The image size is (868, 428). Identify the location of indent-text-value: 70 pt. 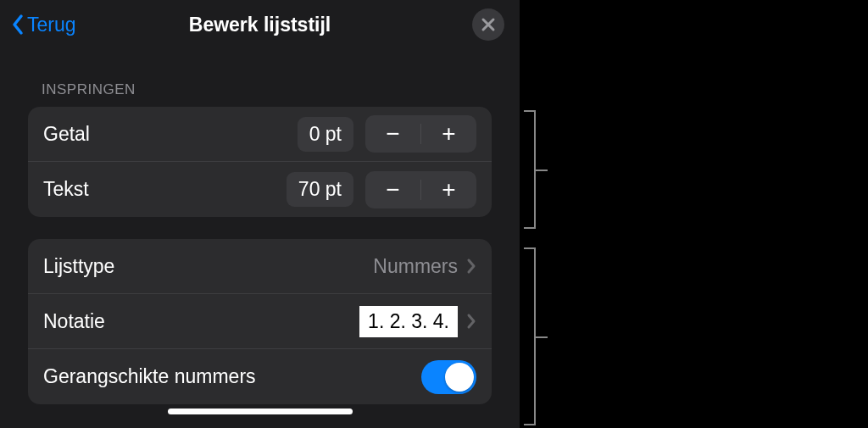
(320, 190).